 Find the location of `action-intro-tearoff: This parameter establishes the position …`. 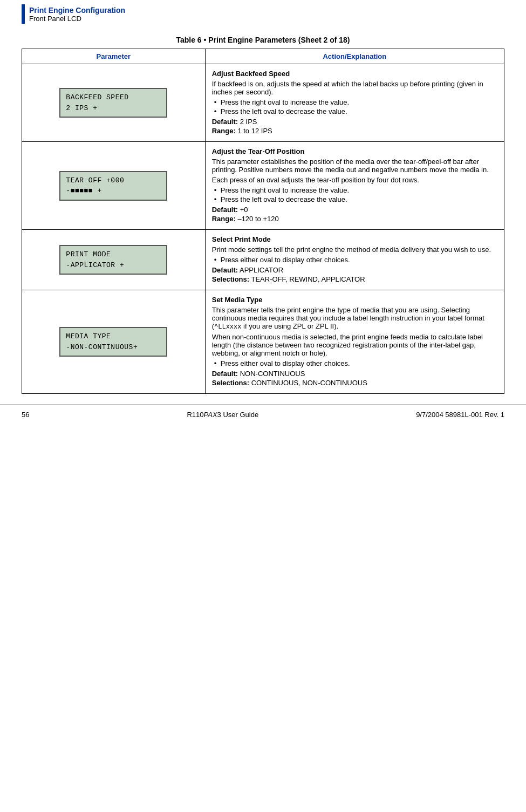

action-intro-tearoff: This parameter establishes the position … is located at coordinates (355, 166).